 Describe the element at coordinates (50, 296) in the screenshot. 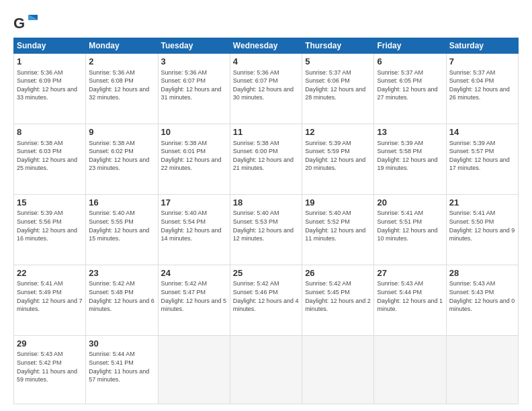

I see `day-info: Sunrise: 5:41 AMSunset: 5:49 PMDaylight:…` at that location.